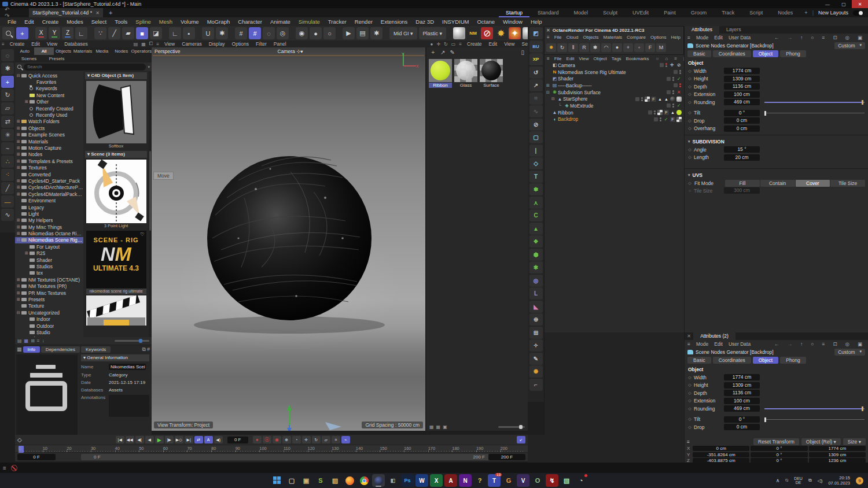 The image size is (868, 488). Describe the element at coordinates (538, 480) in the screenshot. I see `obs-icon: O` at that location.